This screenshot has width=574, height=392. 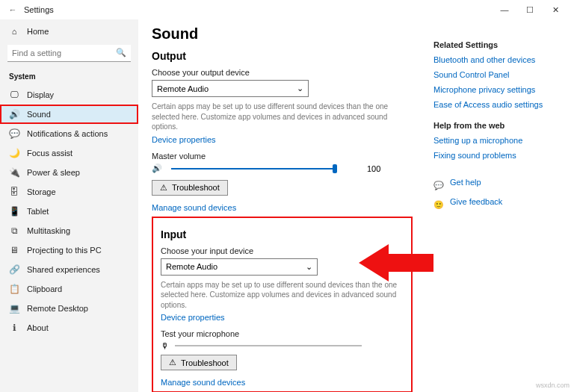 What do you see at coordinates (283, 296) in the screenshot?
I see `input-note: Certain apps may be set up to use differ…` at bounding box center [283, 296].